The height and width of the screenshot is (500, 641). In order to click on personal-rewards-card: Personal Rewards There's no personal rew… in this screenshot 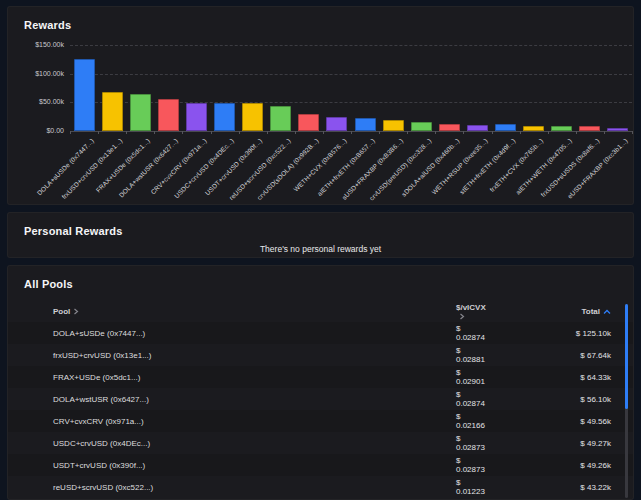, I will do `click(320, 235)`.